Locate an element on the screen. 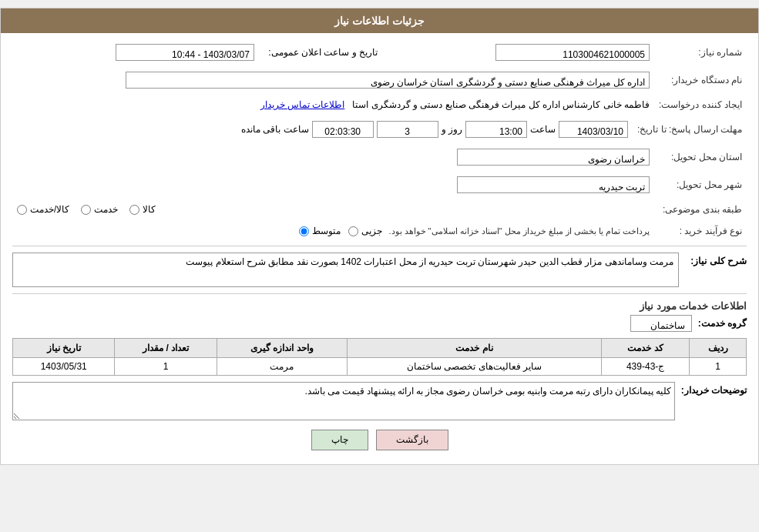 Image resolution: width=759 pixels, height=532 pixels. table-cell-1: ج-43-439 is located at coordinates (646, 366).